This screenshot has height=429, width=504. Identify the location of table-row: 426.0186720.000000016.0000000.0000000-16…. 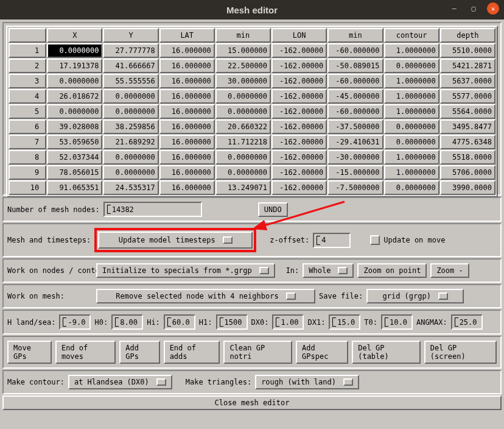
(252, 96).